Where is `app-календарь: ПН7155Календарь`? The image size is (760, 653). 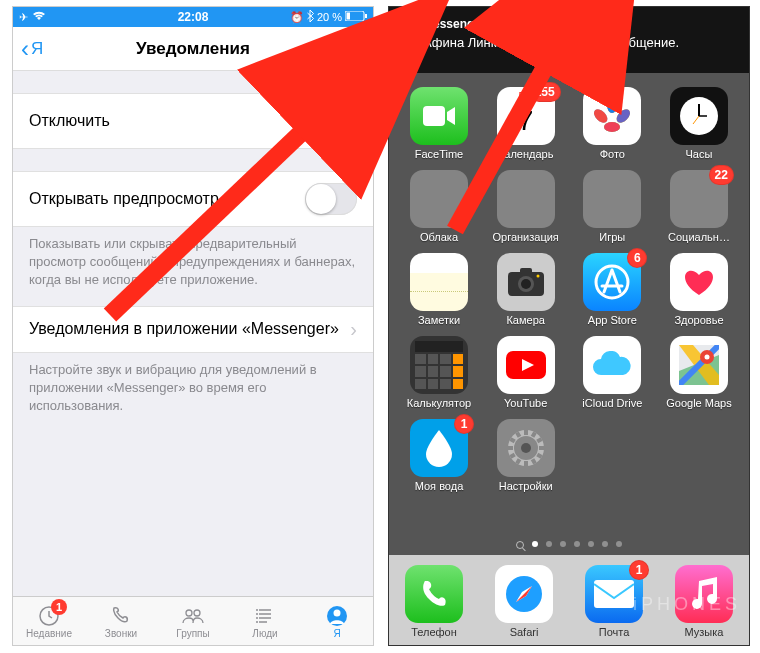 app-календарь: ПН7155Календарь is located at coordinates (526, 124).